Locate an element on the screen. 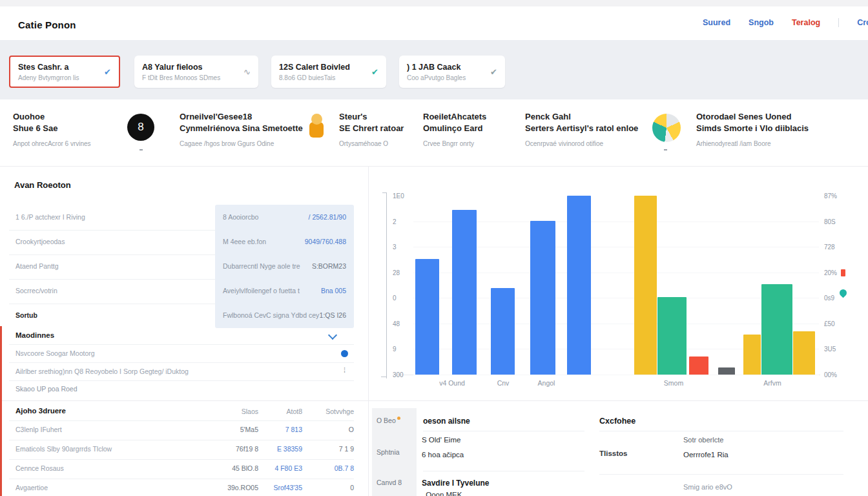 The width and height of the screenshot is (868, 496). activity-sidebar-item-1: O Beo is located at coordinates (389, 420).